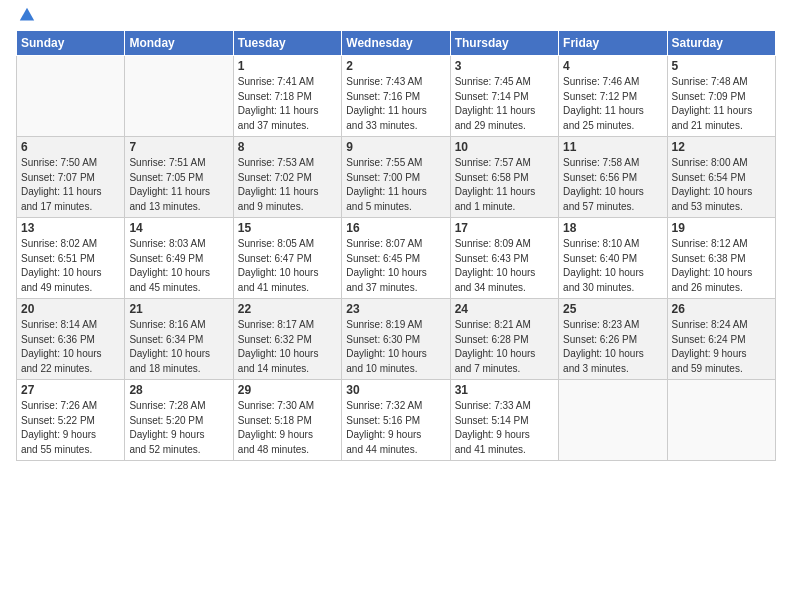  Describe the element at coordinates (27, 15) in the screenshot. I see `logo-icon` at that location.